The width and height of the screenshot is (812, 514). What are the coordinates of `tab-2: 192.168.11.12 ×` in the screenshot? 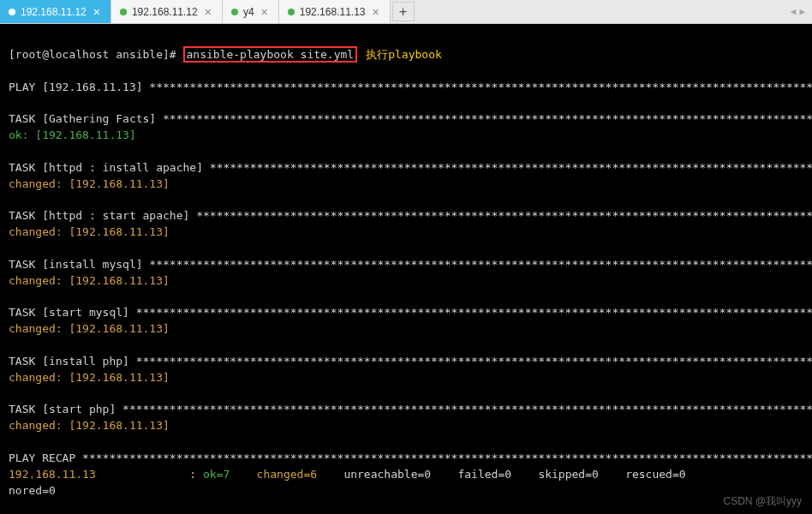 It's located at (167, 12).